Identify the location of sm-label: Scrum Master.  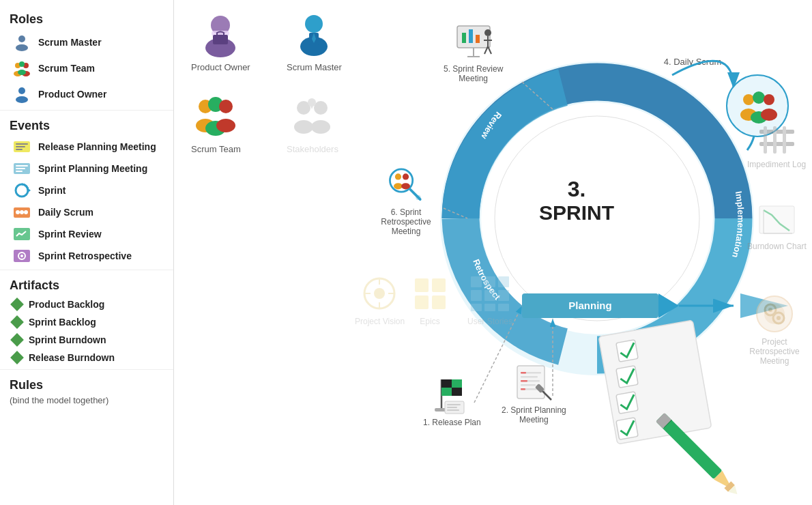
(314, 67).